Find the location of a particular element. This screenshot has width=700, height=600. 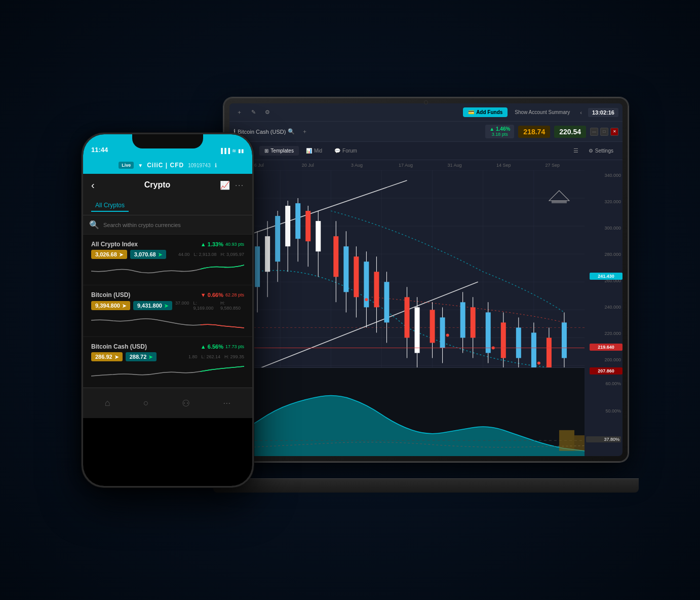

phone-screen: 11:44 ▐▐▐ ≋ ▮▮ Live ▼ CiliC | CFD 109197… is located at coordinates (168, 310).